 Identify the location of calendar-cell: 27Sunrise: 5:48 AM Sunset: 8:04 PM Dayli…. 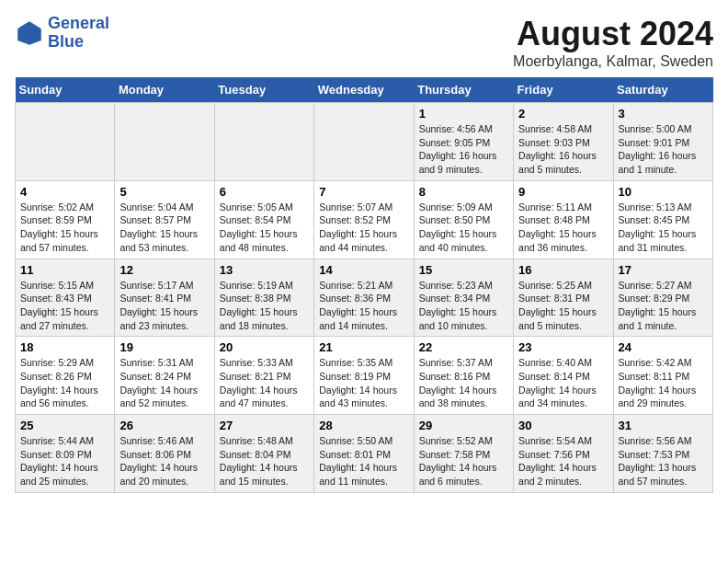
(264, 454).